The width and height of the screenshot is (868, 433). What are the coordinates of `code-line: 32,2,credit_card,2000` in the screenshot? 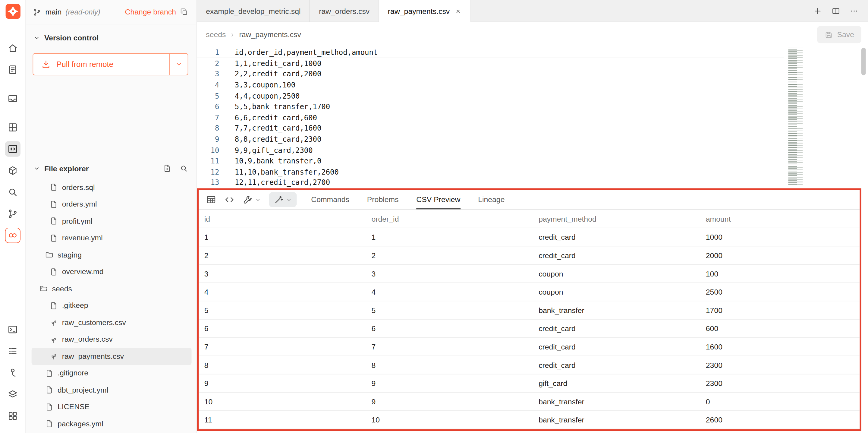 It's located at (491, 74).